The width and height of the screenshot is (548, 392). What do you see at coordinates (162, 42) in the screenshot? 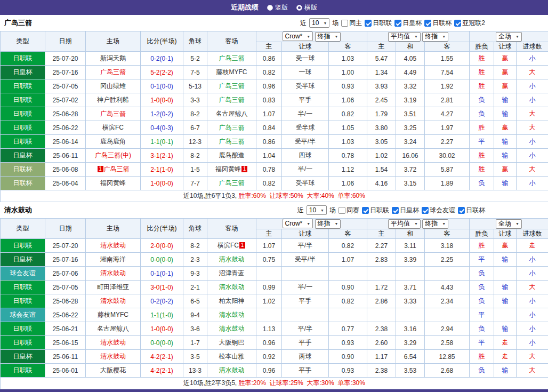
I see `col-score: 比分(半场)` at bounding box center [162, 42].